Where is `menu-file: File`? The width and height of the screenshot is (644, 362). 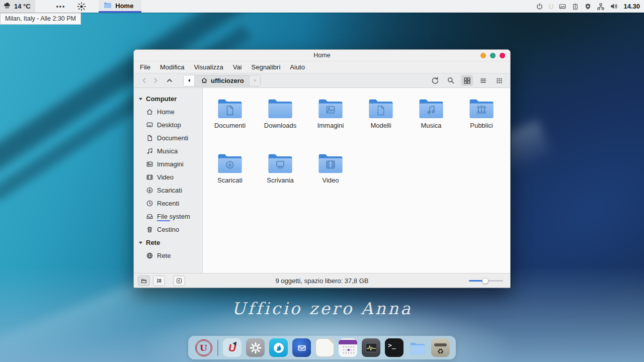 menu-file: File is located at coordinates (145, 67).